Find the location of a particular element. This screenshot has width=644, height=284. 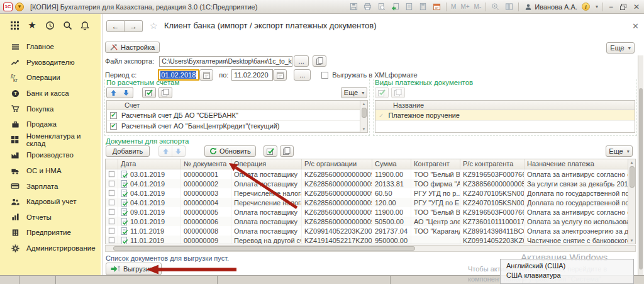

table-row: 10.01.2019000000006Оплата поставщикуKZ62… is located at coordinates (367, 222).